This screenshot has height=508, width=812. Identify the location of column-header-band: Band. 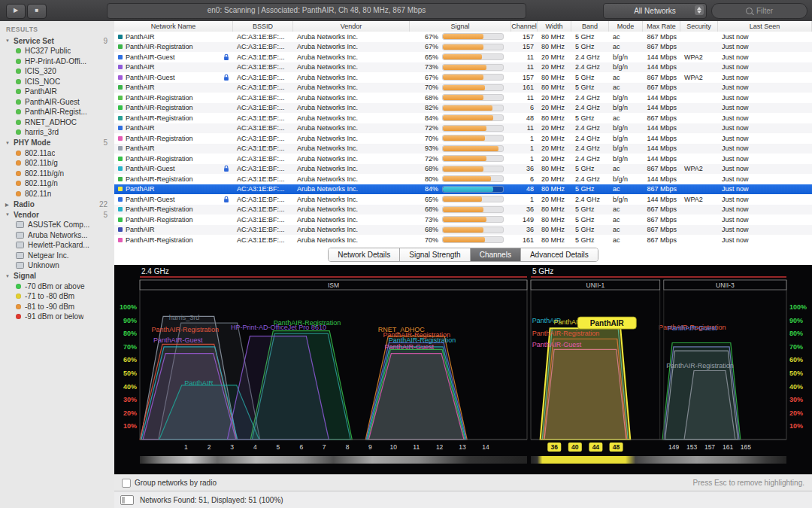
(590, 26).